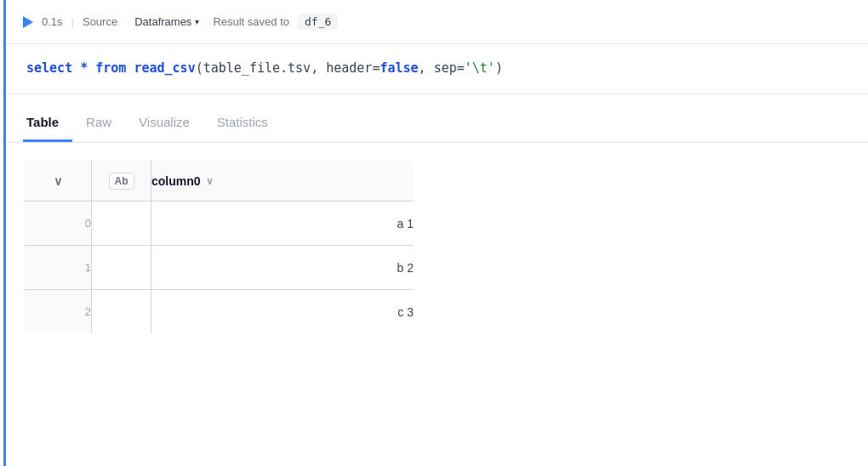  Describe the element at coordinates (283, 181) in the screenshot. I see `column0-header: column0 ∨` at that location.